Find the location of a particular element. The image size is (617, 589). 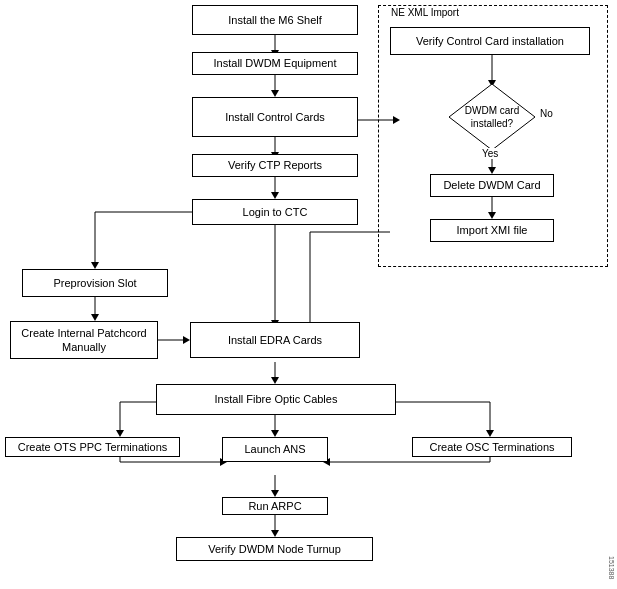

yes-label: Yes is located at coordinates (490, 154).